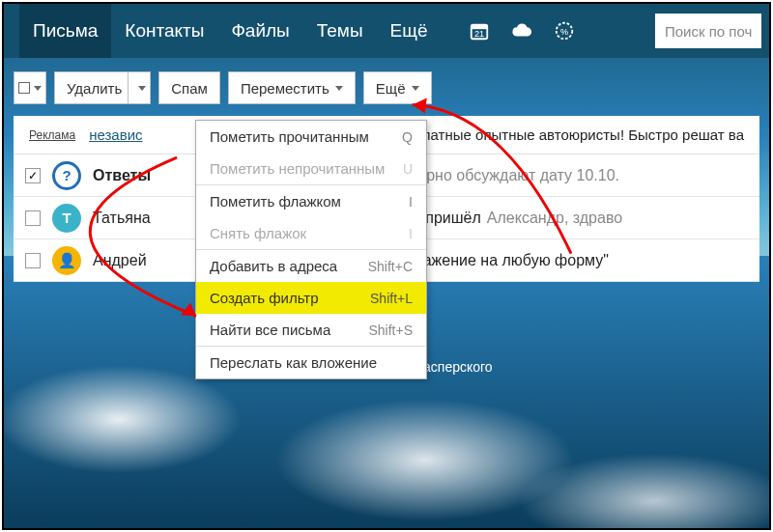 The width and height of the screenshot is (773, 532). Describe the element at coordinates (122, 218) in the screenshot. I see `from-name: Татьяна` at that location.